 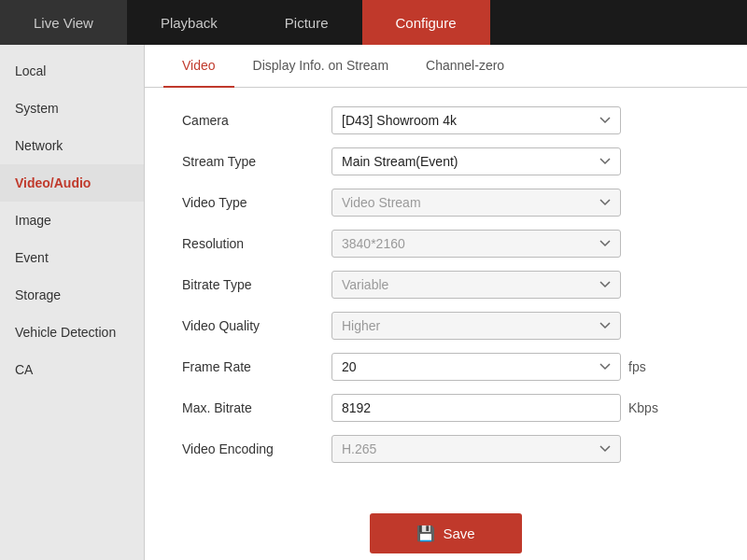 I want to click on select-stream-type: Main Stream(Event)Sub StreamThird Stream, so click(x=476, y=161).